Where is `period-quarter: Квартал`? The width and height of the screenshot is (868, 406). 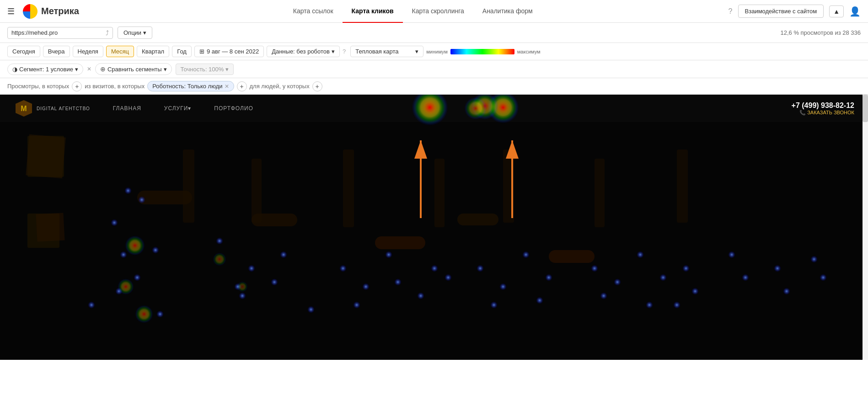 period-quarter: Квартал is located at coordinates (153, 51).